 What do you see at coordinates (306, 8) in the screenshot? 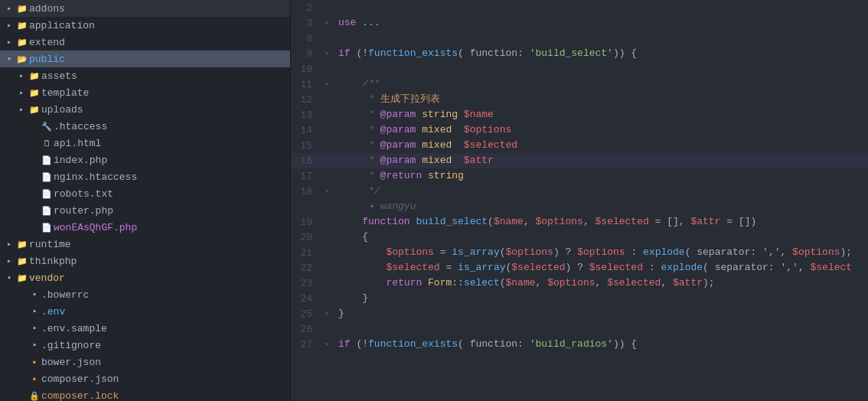
I see `line-number: 2` at bounding box center [306, 8].